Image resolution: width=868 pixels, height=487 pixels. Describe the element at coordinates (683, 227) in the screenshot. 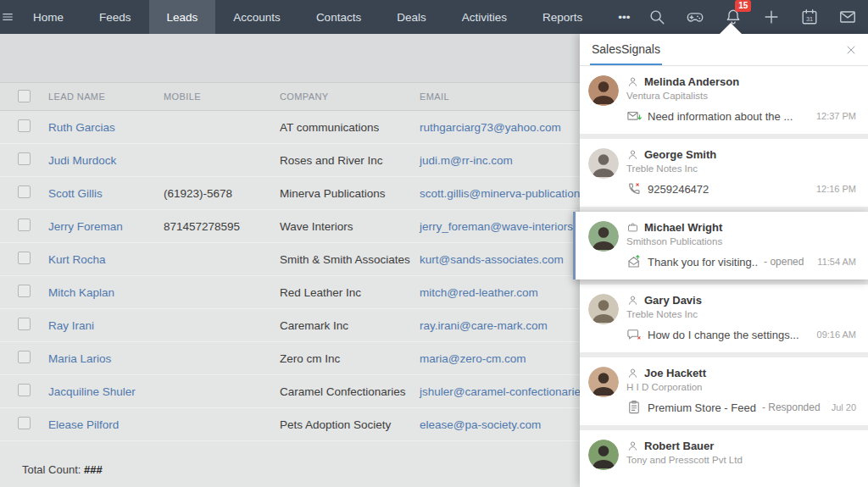

I see `contact-name: Michael Wright` at that location.